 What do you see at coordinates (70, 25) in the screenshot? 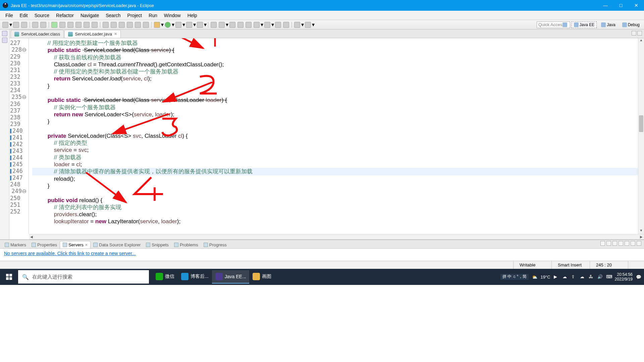
I see `debug-stop-icon` at bounding box center [70, 25].